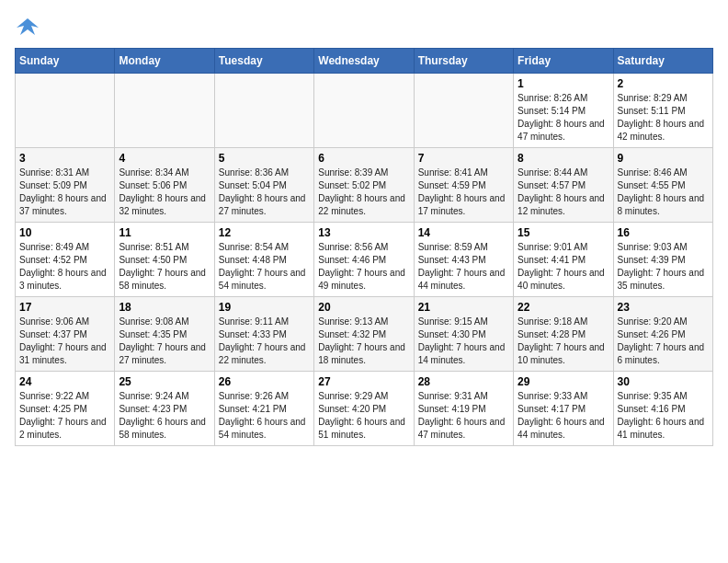 The height and width of the screenshot is (563, 728). I want to click on weekday-header: Saturday, so click(663, 61).